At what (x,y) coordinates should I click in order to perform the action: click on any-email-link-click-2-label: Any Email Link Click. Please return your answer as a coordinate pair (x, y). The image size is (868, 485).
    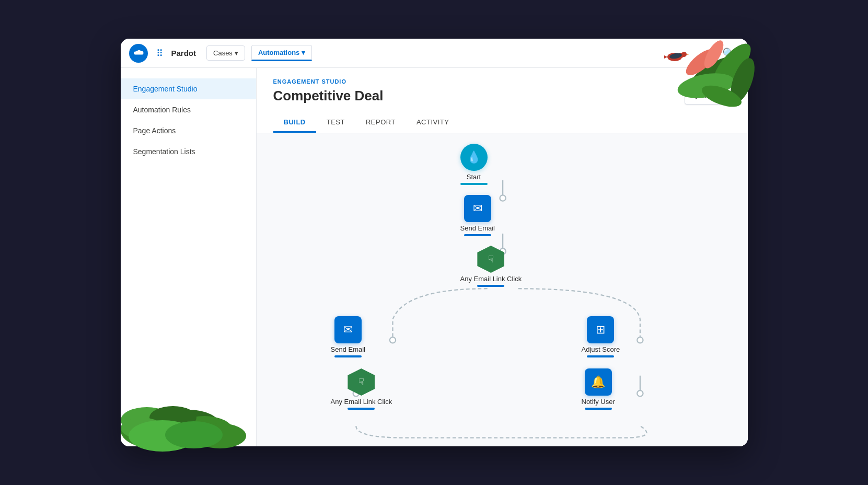
    Looking at the image, I should click on (362, 401).